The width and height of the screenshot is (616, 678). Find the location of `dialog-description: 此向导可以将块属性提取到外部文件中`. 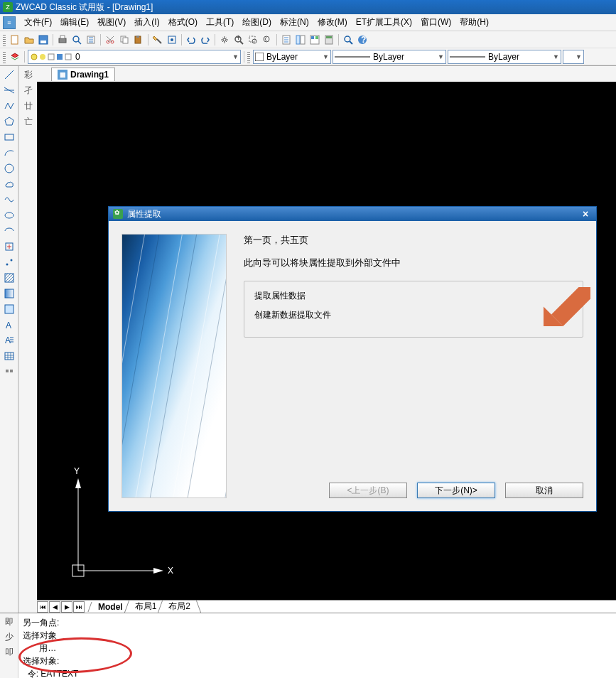

dialog-description: 此向导可以将块属性提取到外部文件中 is located at coordinates (414, 263).